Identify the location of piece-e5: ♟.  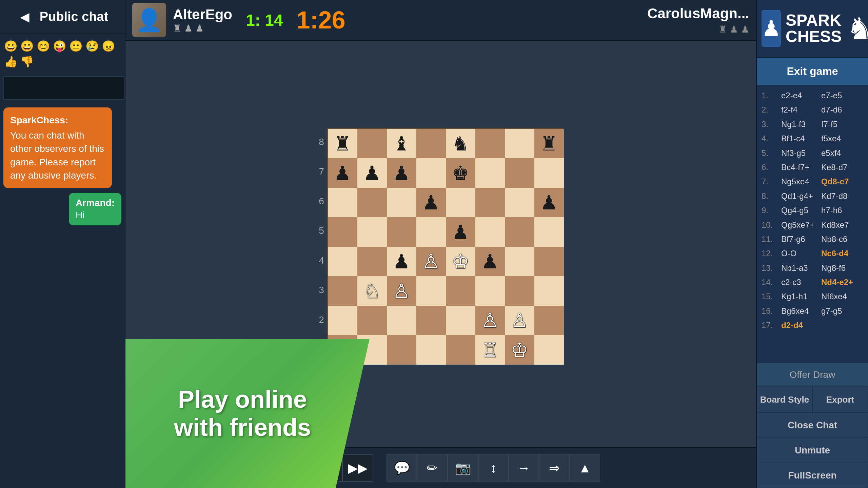
(460, 232).